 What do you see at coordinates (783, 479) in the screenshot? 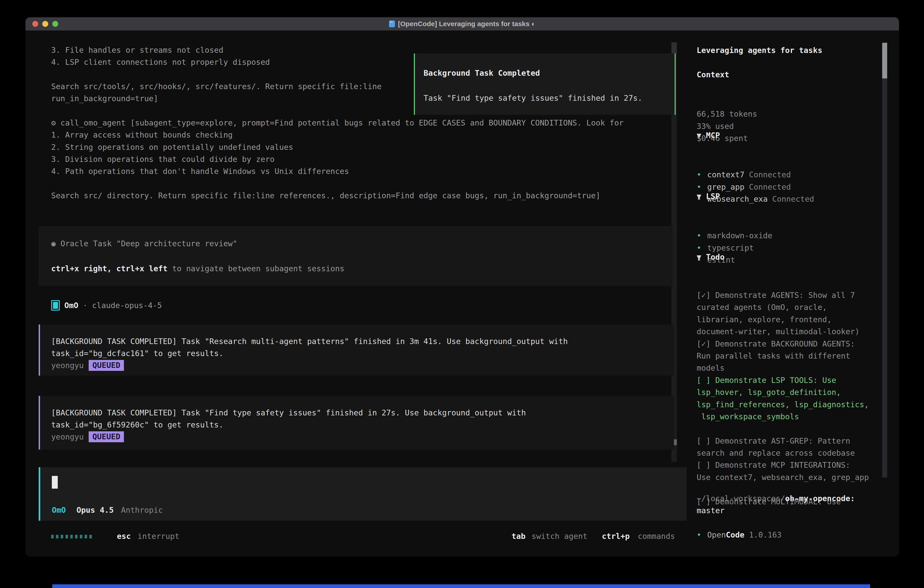
I see `todo-line: Use context7, websearch_exa, grep_app` at bounding box center [783, 479].